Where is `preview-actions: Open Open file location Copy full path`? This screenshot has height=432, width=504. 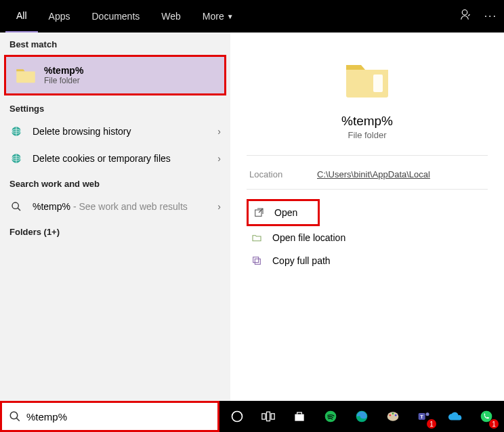 preview-actions: Open Open file location Copy full path is located at coordinates (367, 236).